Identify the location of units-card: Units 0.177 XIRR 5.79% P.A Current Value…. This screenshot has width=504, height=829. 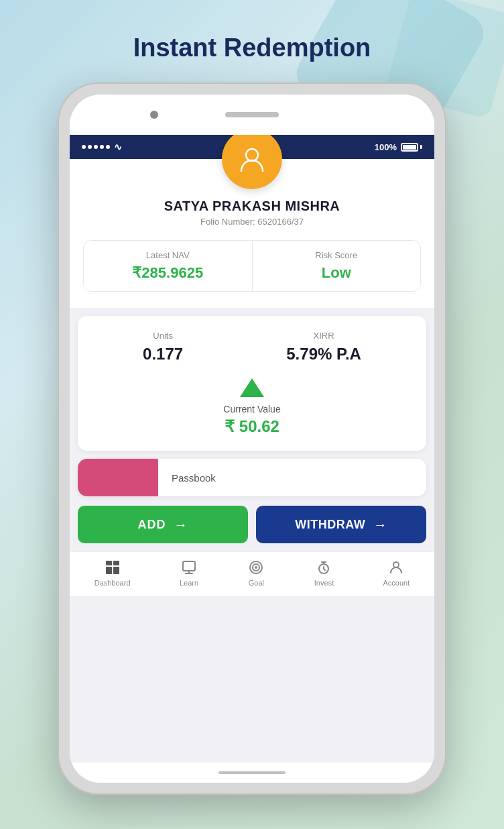
(252, 384).